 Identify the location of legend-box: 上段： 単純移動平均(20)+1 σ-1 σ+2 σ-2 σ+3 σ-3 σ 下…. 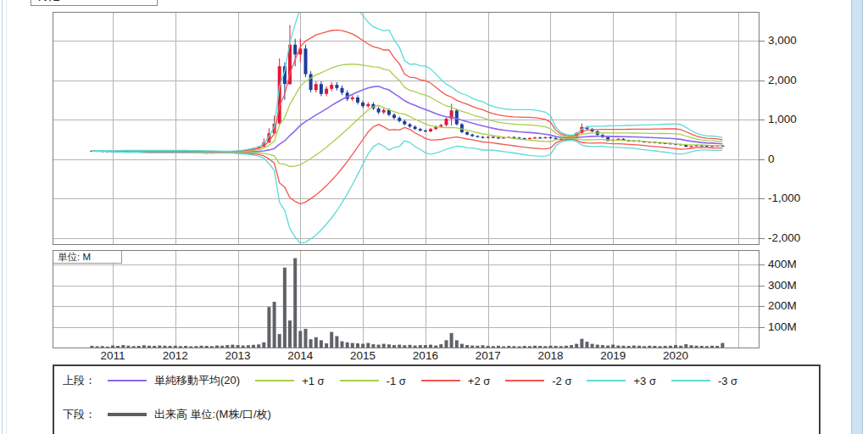
(437, 399).